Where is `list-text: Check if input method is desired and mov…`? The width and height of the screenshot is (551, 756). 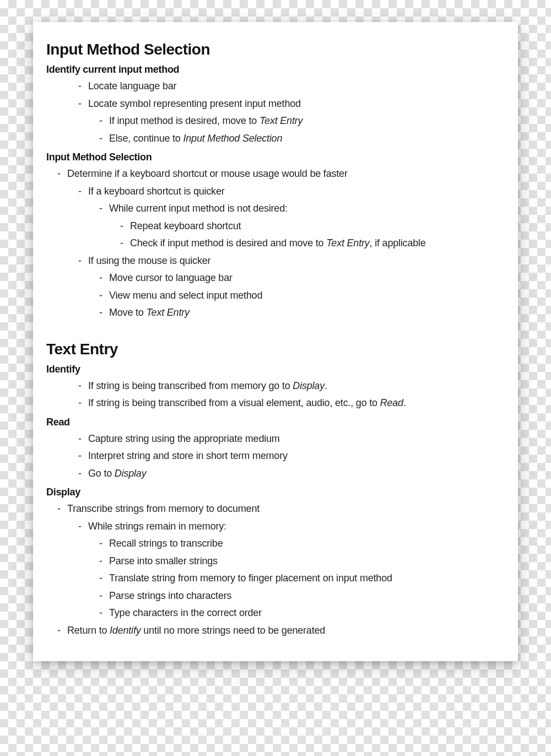
list-text: Check if input method is desired and mov… is located at coordinates (228, 243).